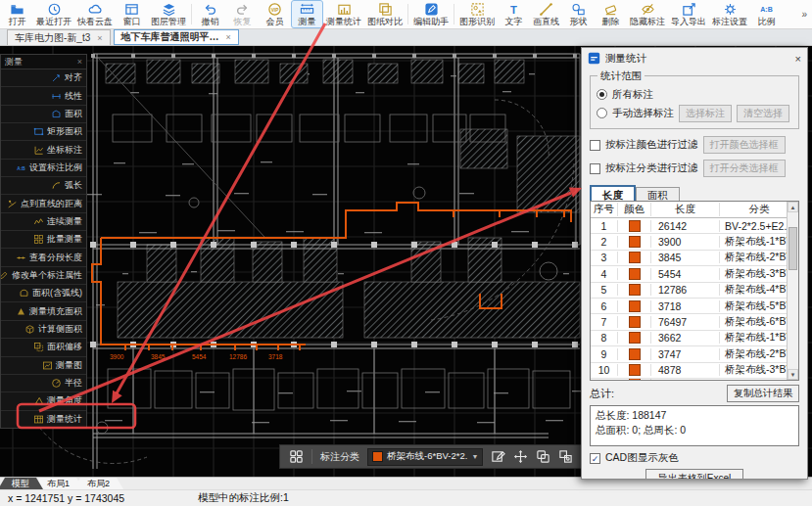 Image resolution: width=812 pixels, height=506 pixels. What do you see at coordinates (95, 22) in the screenshot?
I see `toolbar-button-label: 快看云盘` at bounding box center [95, 22].